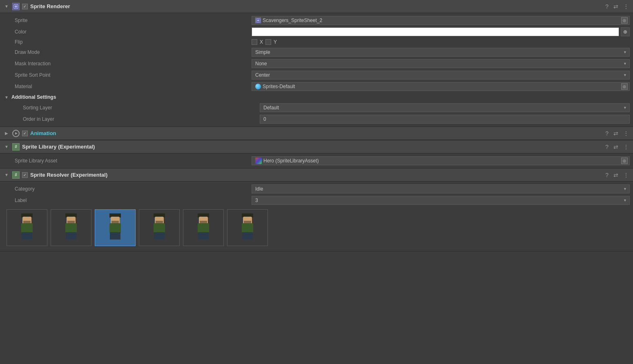  I want to click on label-selected: 3, so click(256, 200).